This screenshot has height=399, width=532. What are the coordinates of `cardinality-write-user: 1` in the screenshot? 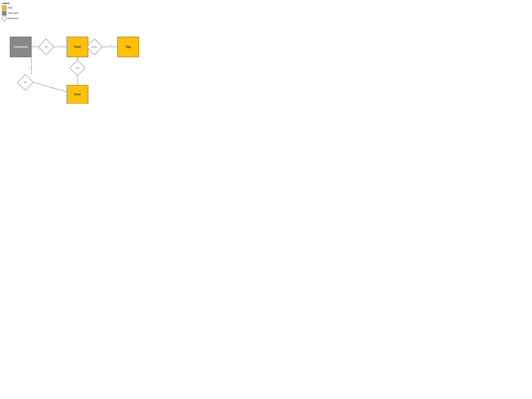 It's located at (79, 83).